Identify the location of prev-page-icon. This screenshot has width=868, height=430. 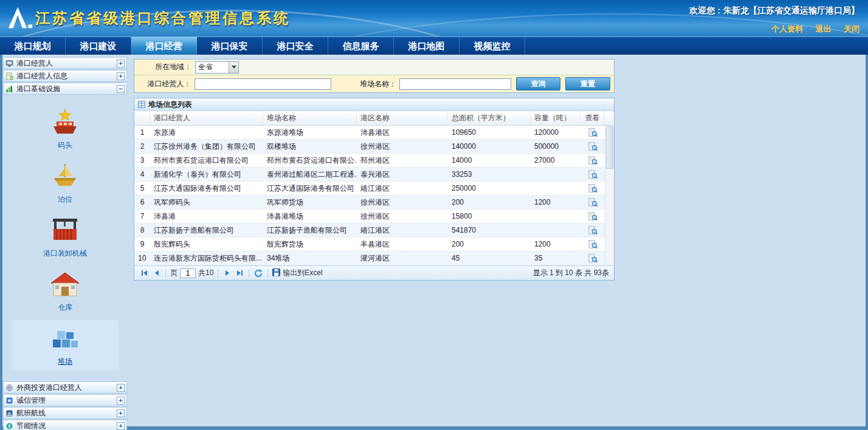
(156, 273).